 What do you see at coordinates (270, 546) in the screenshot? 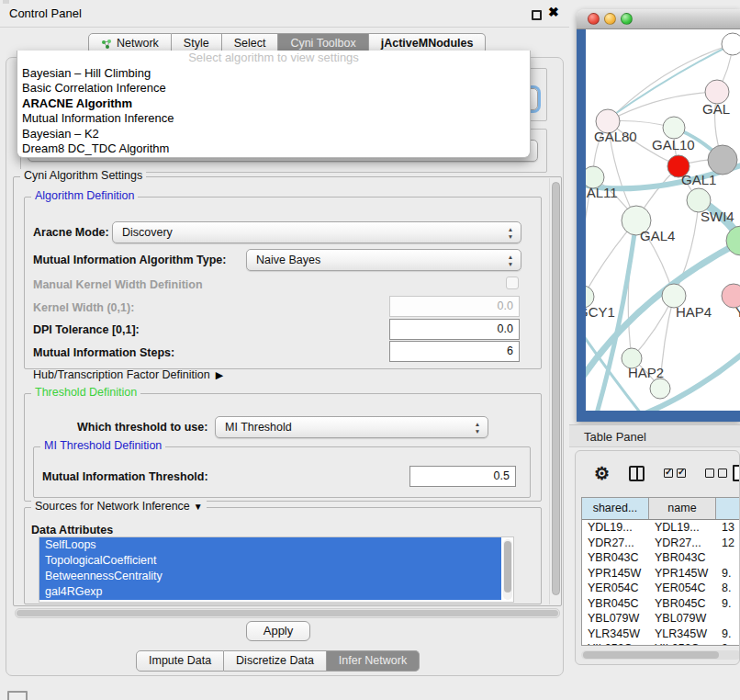
I see `data-attribute-item: SelfLoops` at bounding box center [270, 546].